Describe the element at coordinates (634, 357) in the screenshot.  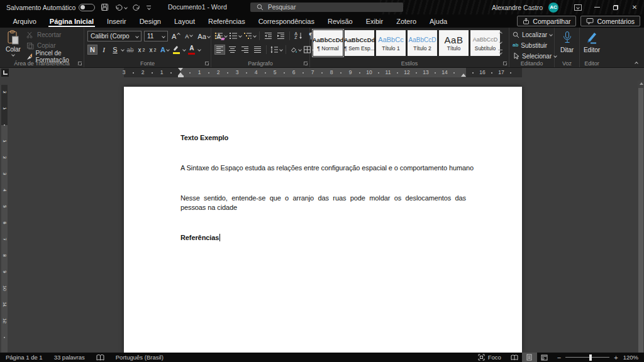
I see `zoom-level: 120%` at that location.